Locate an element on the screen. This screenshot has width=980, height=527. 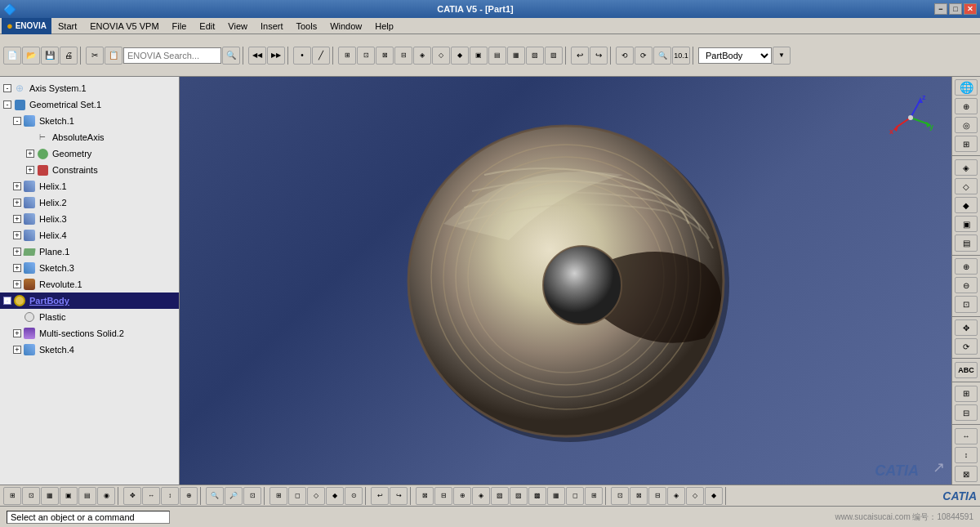
rt-fit: ⊡ is located at coordinates (966, 304).